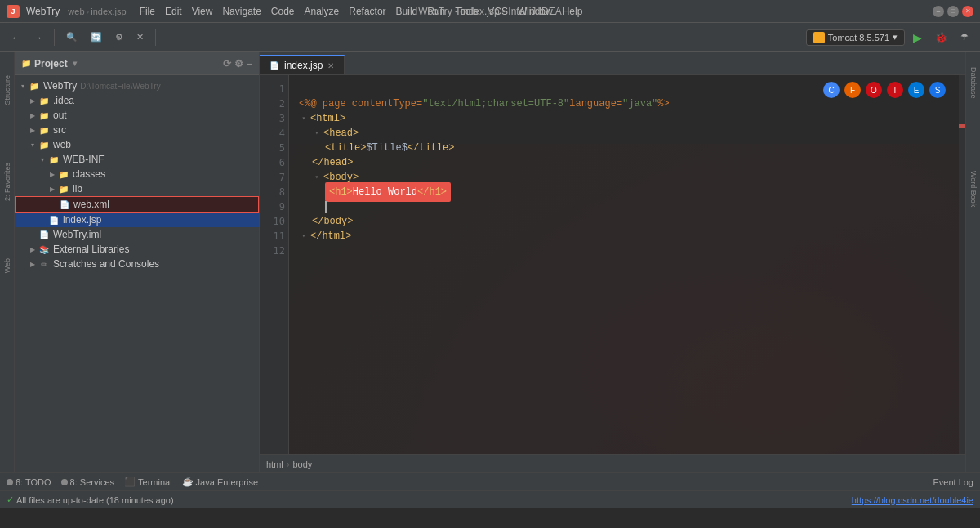 Image resolution: width=980 pixels, height=528 pixels. Describe the element at coordinates (859, 38) in the screenshot. I see `run-config-label: Tomcat 8.5.571` at that location.